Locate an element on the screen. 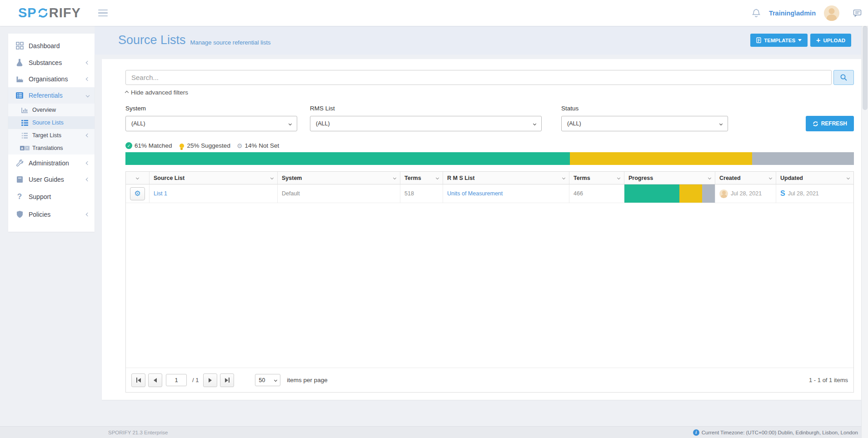  progress-suggested-segment is located at coordinates (661, 159).